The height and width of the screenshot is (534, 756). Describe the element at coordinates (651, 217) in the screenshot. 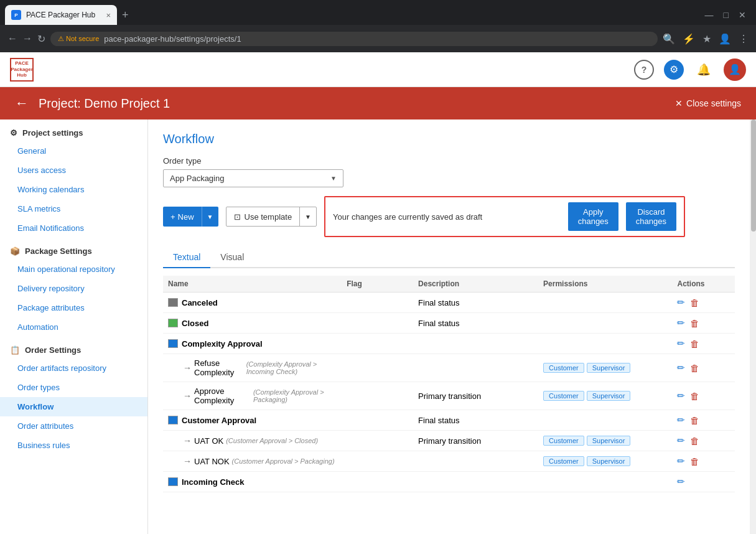

I see `discard-changes-button: Discard changes` at that location.